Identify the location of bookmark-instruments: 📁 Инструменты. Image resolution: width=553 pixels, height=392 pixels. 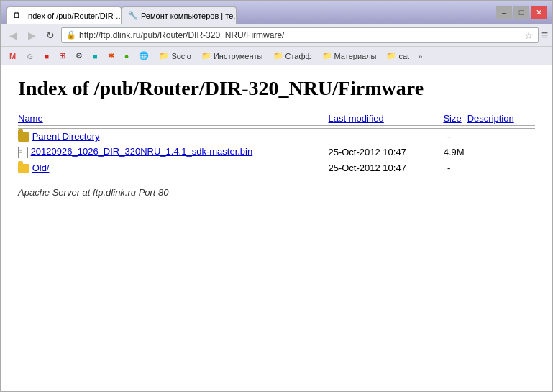
(232, 56).